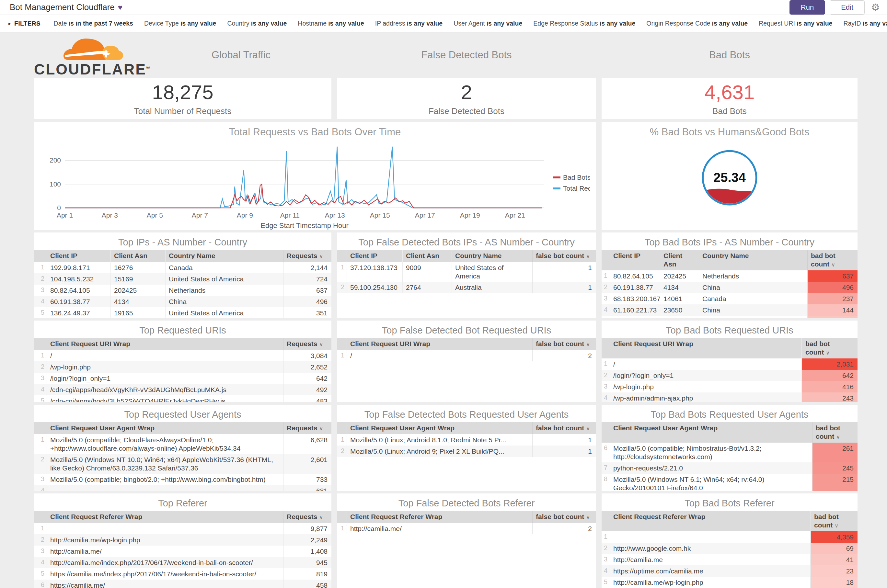 The image size is (887, 588). Describe the element at coordinates (307, 399) in the screenshot. I see `count-cell: 483` at that location.